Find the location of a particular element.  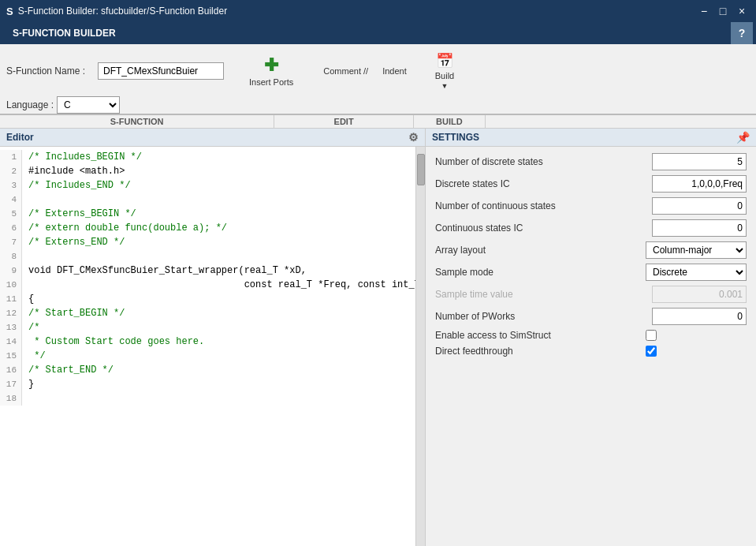

comment-label: Comment // is located at coordinates (345, 71).